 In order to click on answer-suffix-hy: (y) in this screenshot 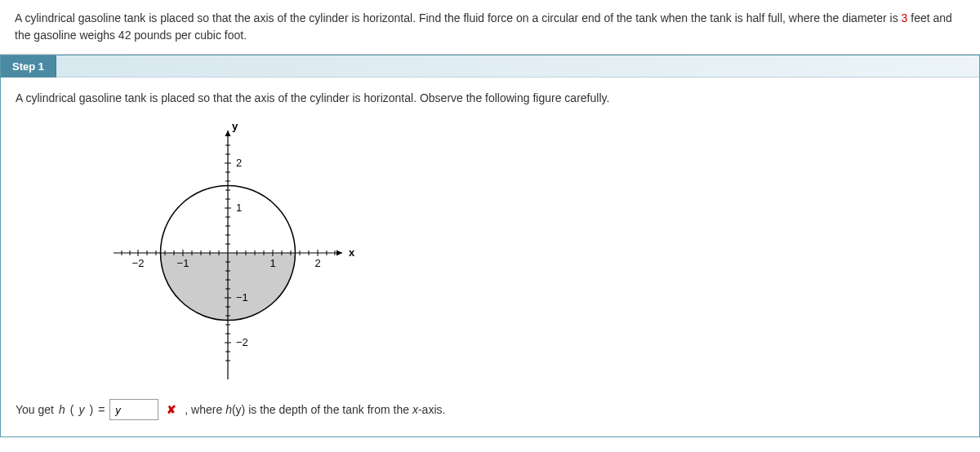, I will do `click(238, 410)`.